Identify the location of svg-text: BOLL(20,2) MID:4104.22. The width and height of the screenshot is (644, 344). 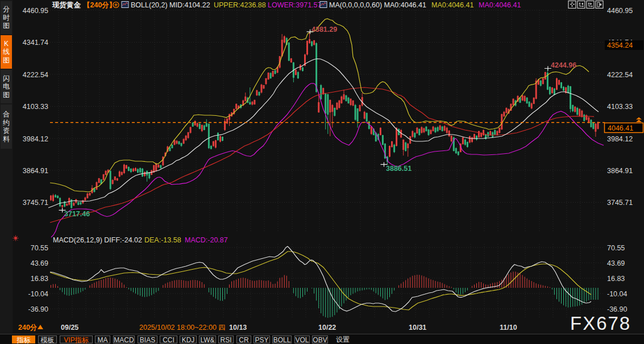
(171, 5).